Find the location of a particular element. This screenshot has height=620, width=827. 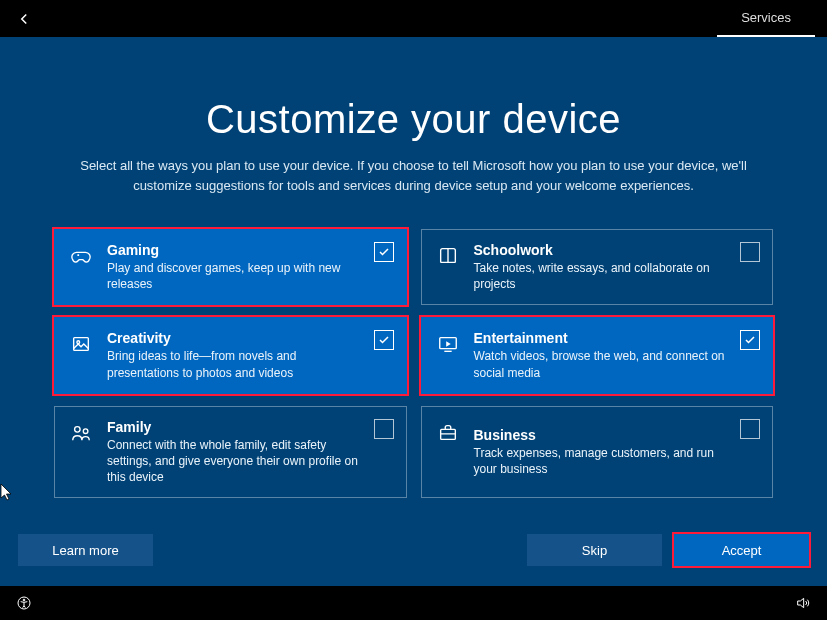

page-subtitle: Select all the ways you plan to use your… is located at coordinates (414, 176).